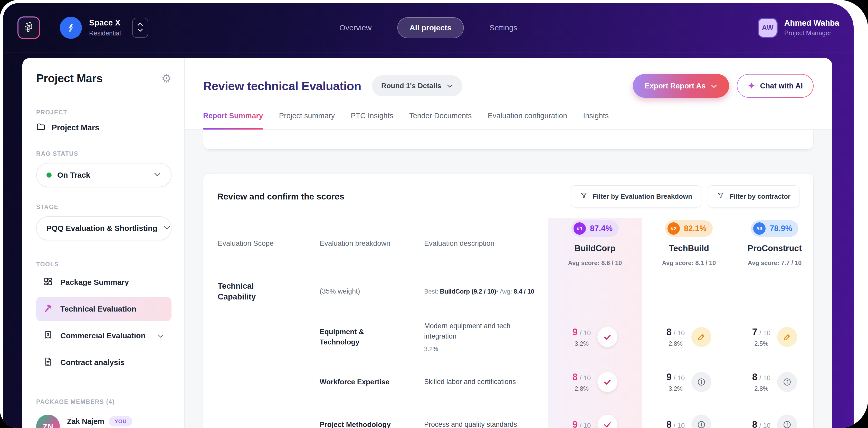 This screenshot has width=868, height=428. Describe the element at coordinates (503, 28) in the screenshot. I see `nav-settings: Settings` at that location.